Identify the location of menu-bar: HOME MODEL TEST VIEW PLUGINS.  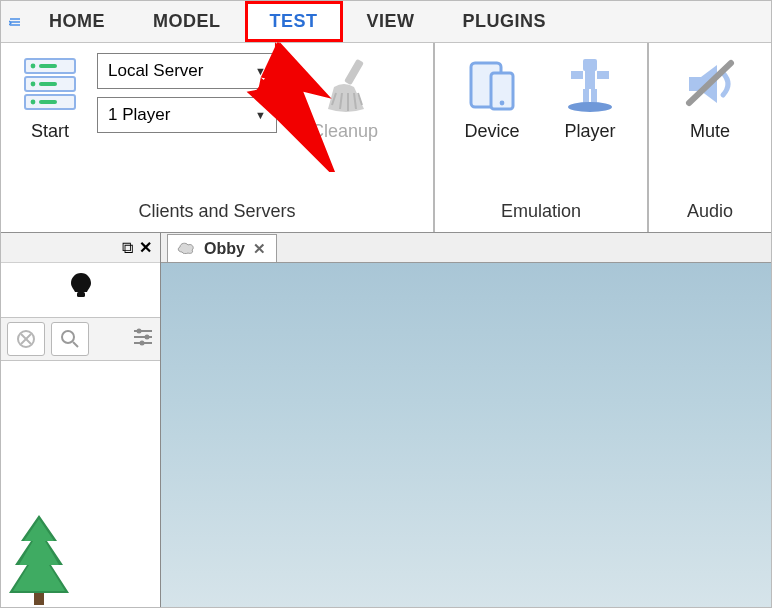
(386, 22).